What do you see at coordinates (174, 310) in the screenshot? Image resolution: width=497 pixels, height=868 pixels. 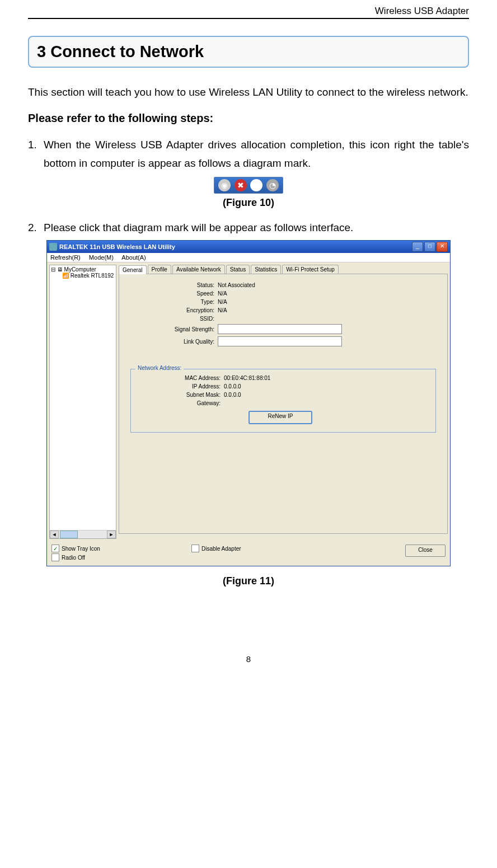 I see `encryption-label: Encryption:` at bounding box center [174, 310].